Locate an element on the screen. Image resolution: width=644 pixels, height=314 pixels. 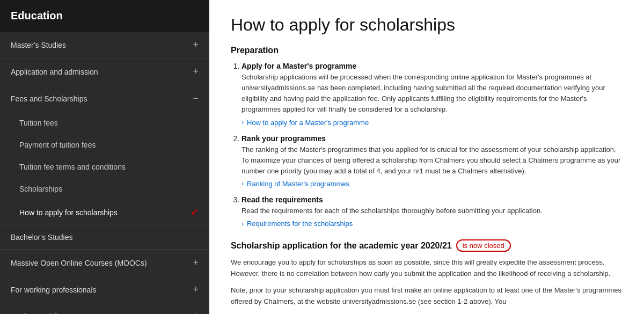
sidebar-title: Education is located at coordinates (105, 16).